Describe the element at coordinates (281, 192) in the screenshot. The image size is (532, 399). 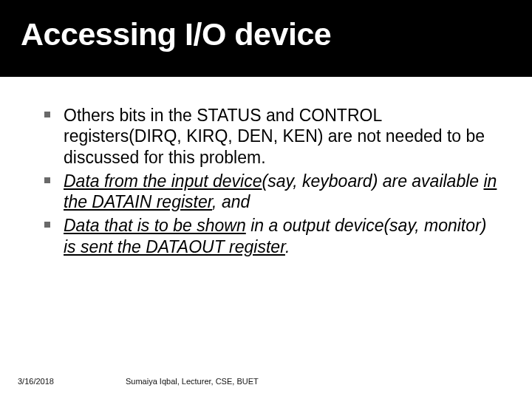
I see `bullet-item: Data from the input device(say, keyboard…` at that location.